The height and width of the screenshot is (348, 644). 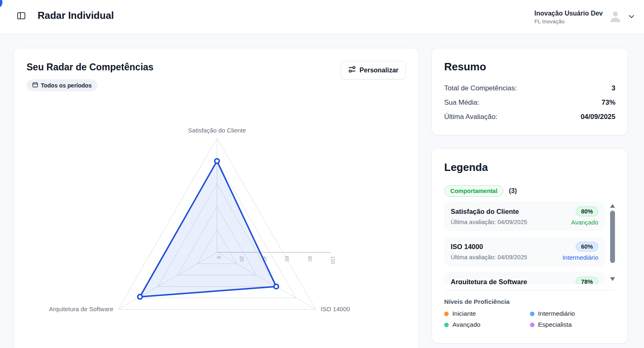 What do you see at coordinates (530, 92) in the screenshot?
I see `summary-card: Resumo Total de Competências: 3 Sua Médi…` at bounding box center [530, 92].